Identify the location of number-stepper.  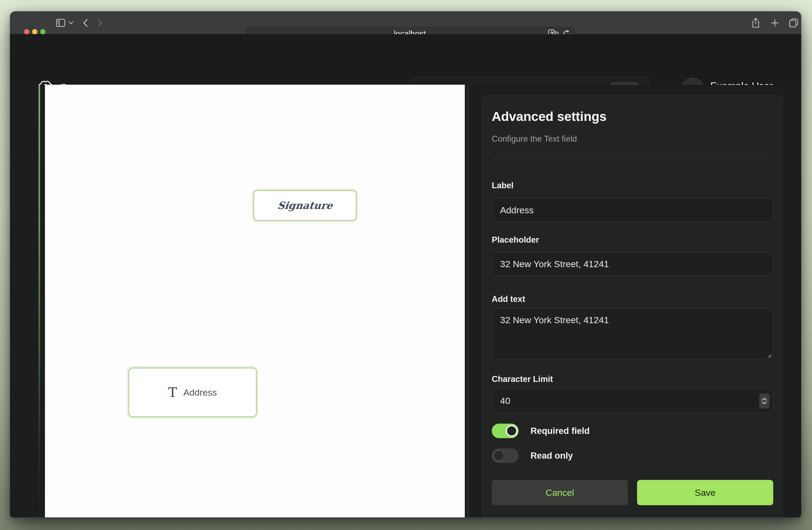
(764, 401).